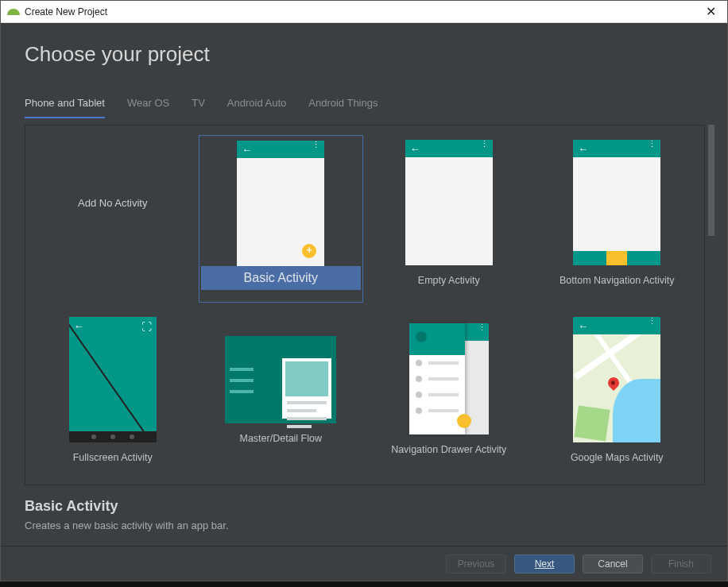 The image size is (728, 587). Describe the element at coordinates (448, 450) in the screenshot. I see `template-label: Navigation Drawer Activity` at that location.